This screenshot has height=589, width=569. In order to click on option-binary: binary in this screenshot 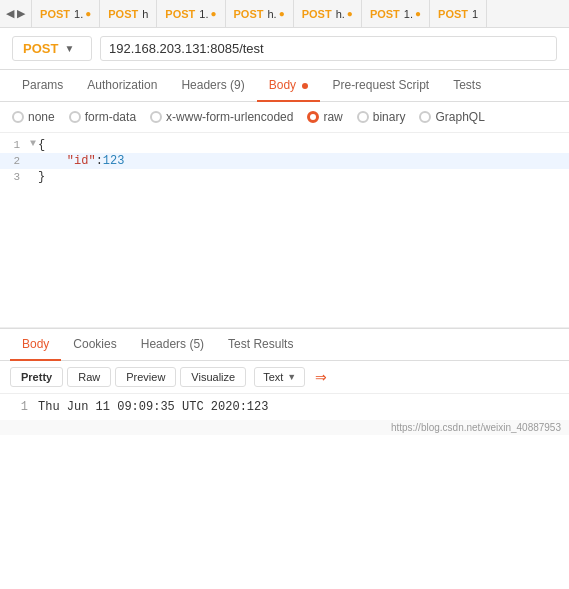, I will do `click(382, 117)`.